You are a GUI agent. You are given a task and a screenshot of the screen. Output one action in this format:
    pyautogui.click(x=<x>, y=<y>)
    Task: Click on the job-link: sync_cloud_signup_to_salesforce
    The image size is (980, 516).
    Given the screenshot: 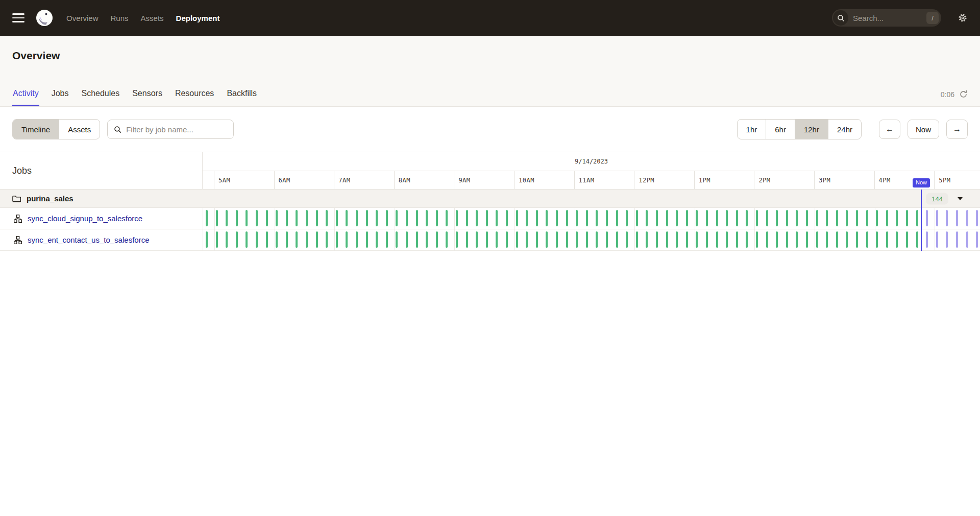 What is the action you would take?
    pyautogui.click(x=85, y=219)
    